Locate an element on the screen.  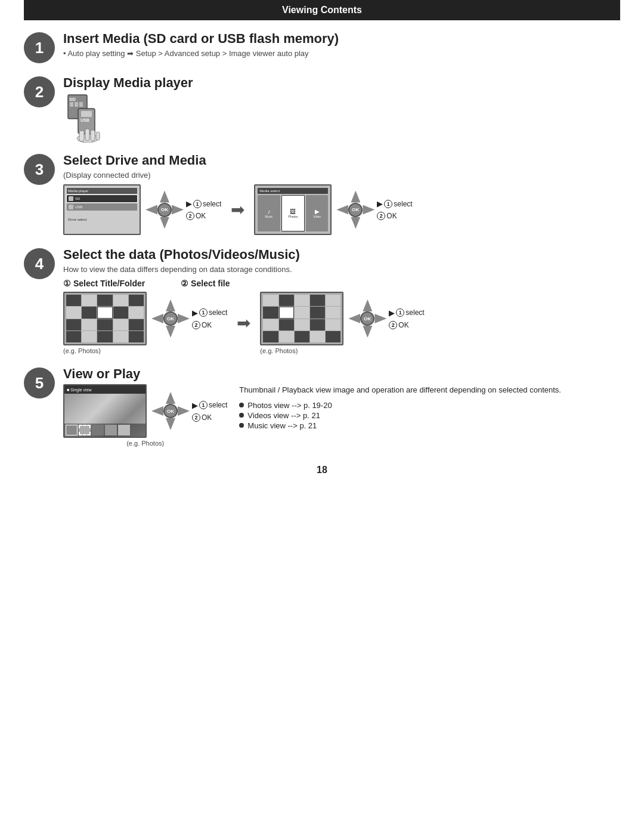
tc20 is located at coordinates (136, 336).